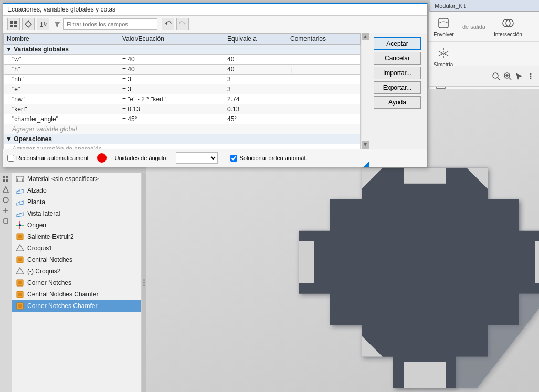  What do you see at coordinates (37, 190) in the screenshot?
I see `tree-item-label: Alzado` at bounding box center [37, 190].